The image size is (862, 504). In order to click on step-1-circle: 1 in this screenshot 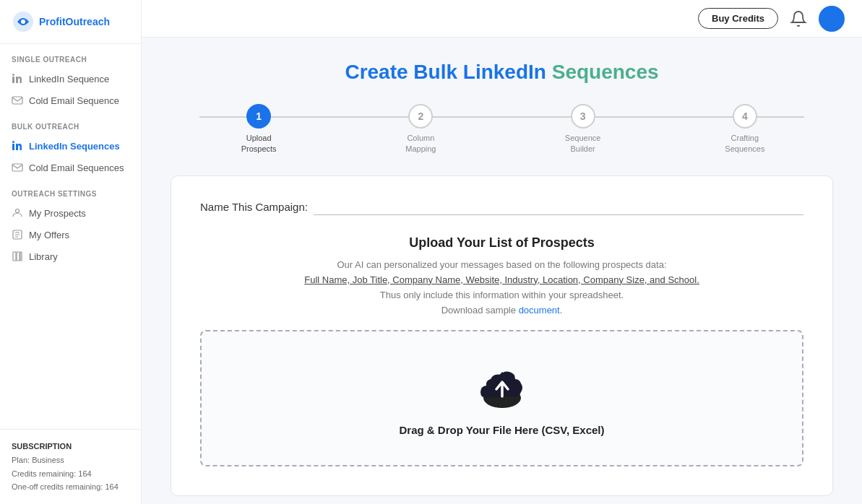, I will do `click(259, 116)`.